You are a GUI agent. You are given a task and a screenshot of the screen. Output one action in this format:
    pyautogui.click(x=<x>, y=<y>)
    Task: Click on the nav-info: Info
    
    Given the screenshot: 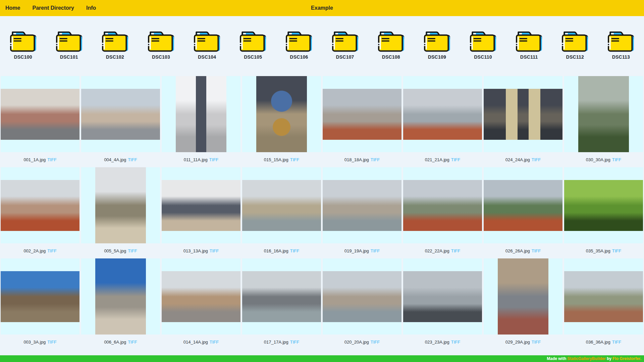 What is the action you would take?
    pyautogui.click(x=91, y=8)
    